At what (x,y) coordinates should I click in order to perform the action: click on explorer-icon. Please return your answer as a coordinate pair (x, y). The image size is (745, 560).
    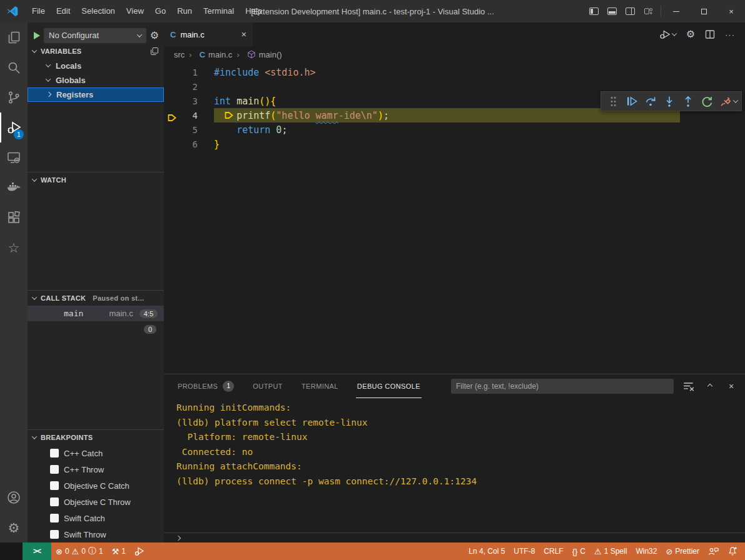
    Looking at the image, I should click on (14, 38).